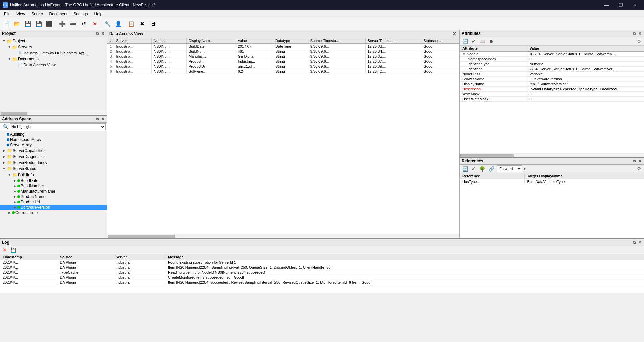 This screenshot has width=644, height=342. I want to click on address-space-float: ⧉, so click(97, 119).